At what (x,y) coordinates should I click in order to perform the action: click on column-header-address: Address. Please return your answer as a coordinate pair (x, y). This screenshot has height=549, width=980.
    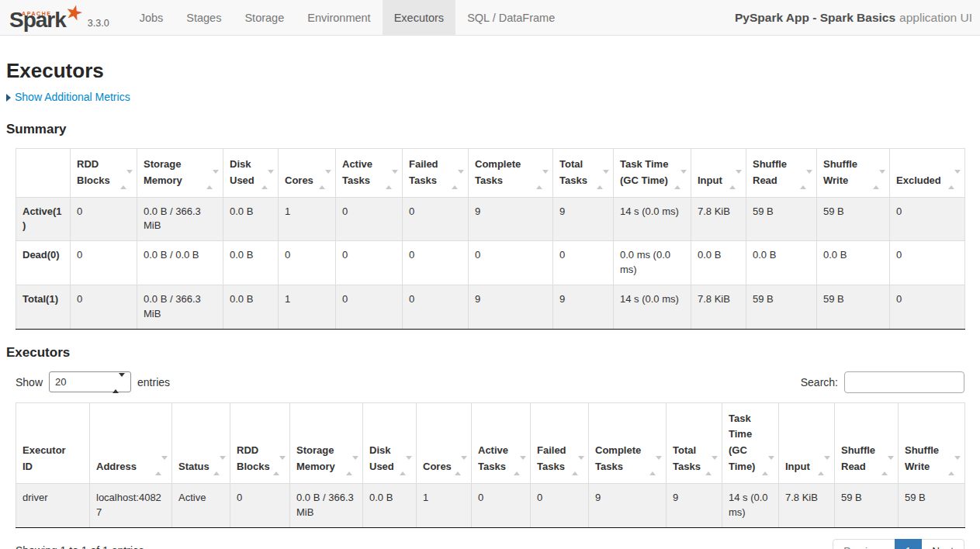
    Looking at the image, I should click on (131, 443).